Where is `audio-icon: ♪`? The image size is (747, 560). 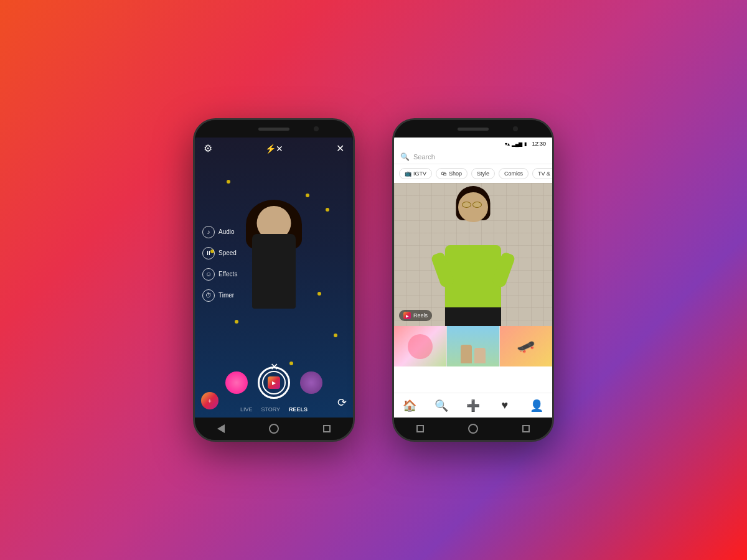 audio-icon: ♪ is located at coordinates (209, 232).